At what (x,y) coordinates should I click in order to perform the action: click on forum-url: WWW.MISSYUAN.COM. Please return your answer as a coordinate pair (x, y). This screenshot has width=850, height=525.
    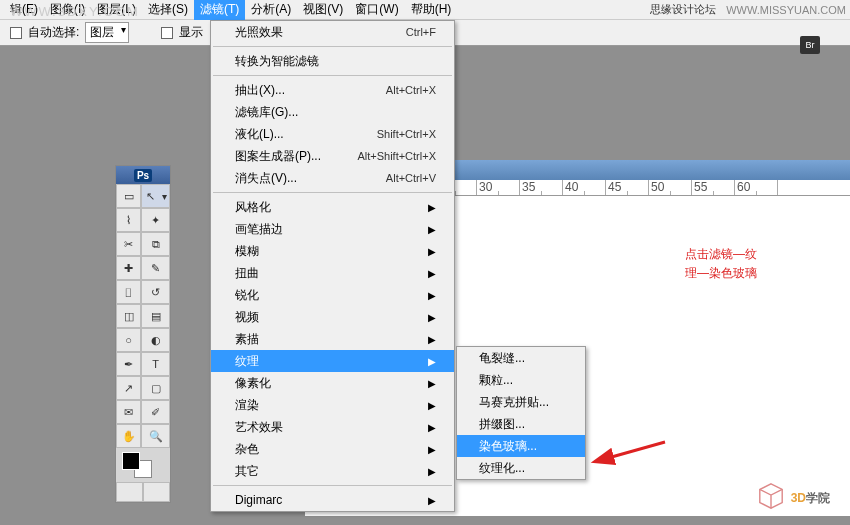
    Looking at the image, I should click on (786, 10).